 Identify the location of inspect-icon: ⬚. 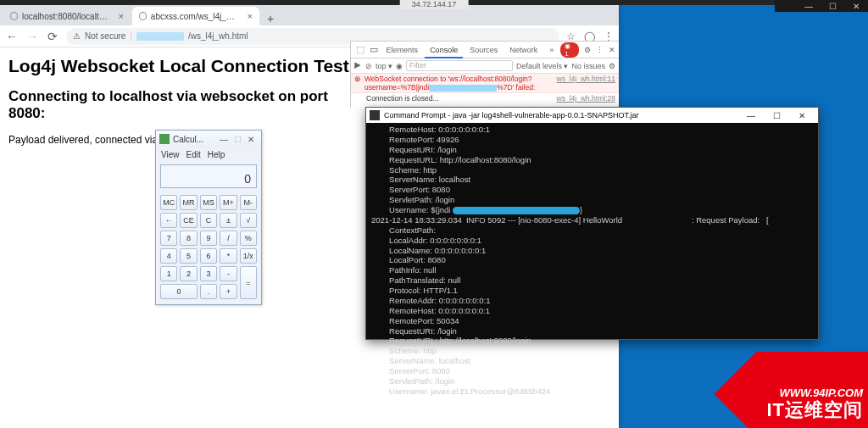
(360, 49).